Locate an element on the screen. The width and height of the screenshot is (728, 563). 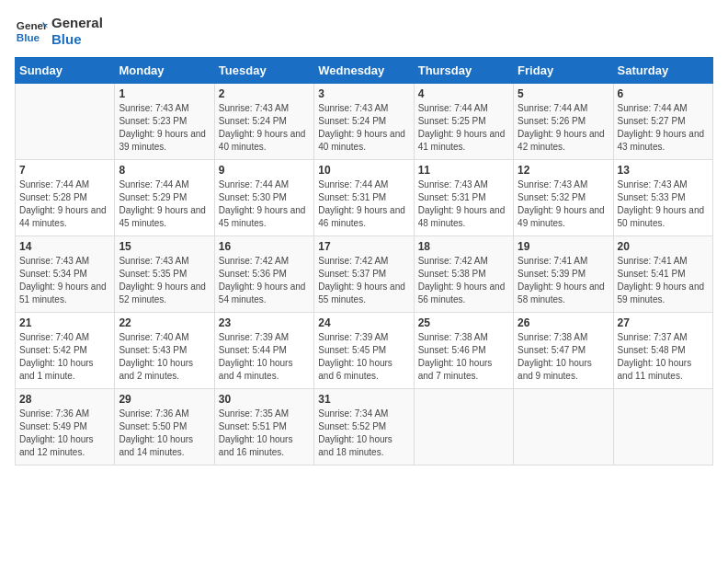
header-monday: Monday is located at coordinates (165, 71).